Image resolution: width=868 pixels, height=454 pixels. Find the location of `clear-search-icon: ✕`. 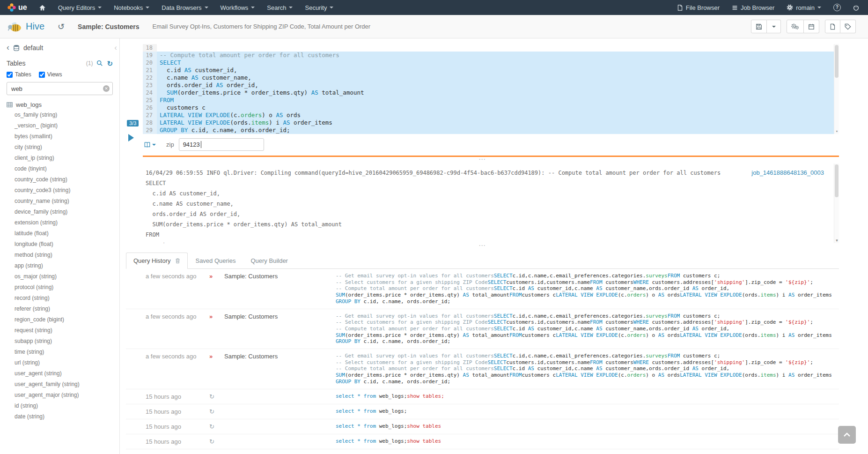

clear-search-icon: ✕ is located at coordinates (106, 89).